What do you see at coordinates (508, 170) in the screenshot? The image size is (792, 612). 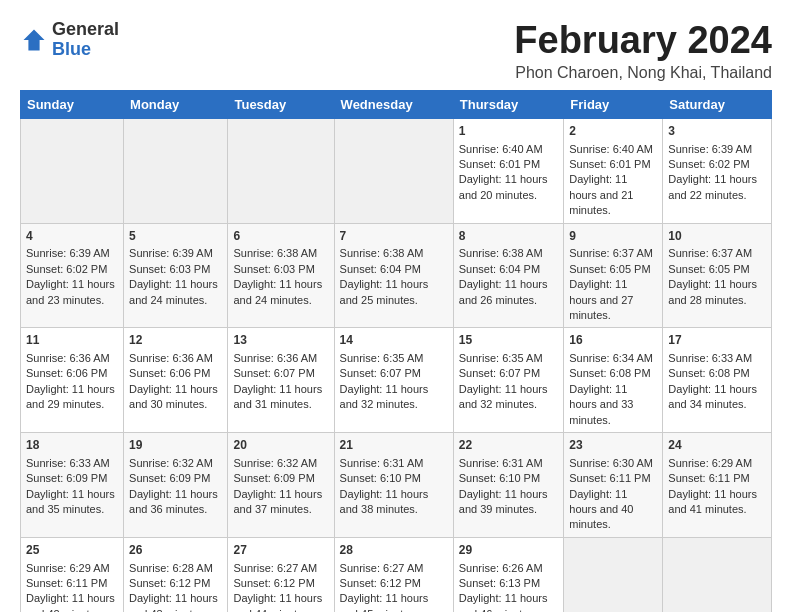 I see `calendar-cell: 1Sunrise: 6:40 AMSunset: 6:01 PMDaylight…` at bounding box center [508, 170].